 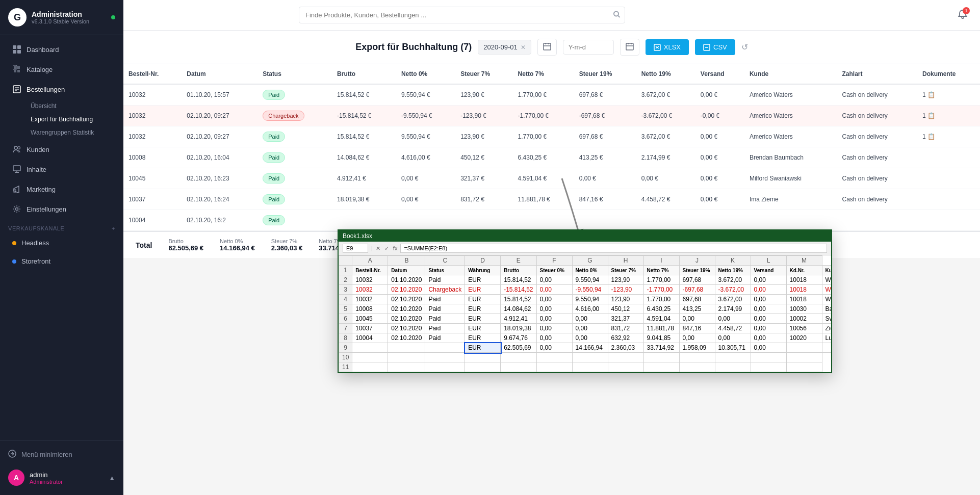 What do you see at coordinates (588, 47) in the screenshot?
I see `date-end-input` at bounding box center [588, 47].